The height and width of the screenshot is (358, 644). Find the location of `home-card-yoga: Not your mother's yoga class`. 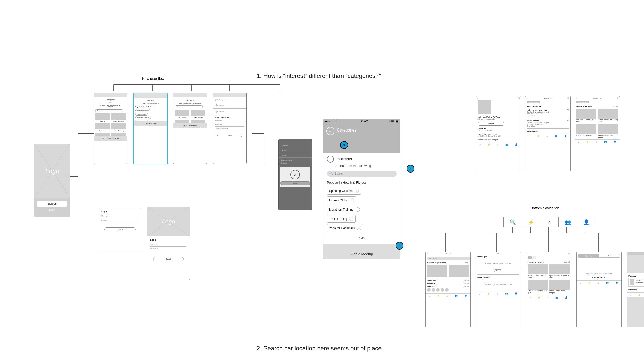

home-card-yoga: Not your mother's yoga class is located at coordinates (538, 276).